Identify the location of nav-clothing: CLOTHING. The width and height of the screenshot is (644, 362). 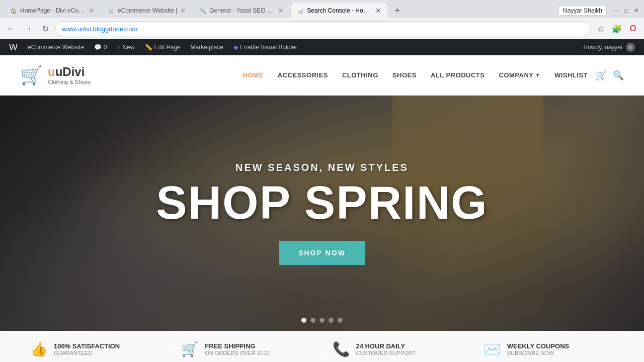
(360, 75).